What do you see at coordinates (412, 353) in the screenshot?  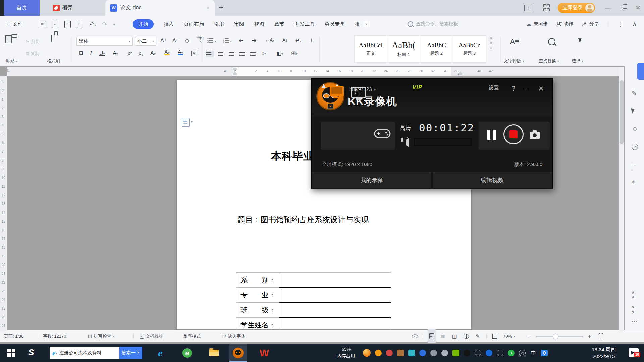 I see `tray-camera-app-icon` at bounding box center [412, 353].